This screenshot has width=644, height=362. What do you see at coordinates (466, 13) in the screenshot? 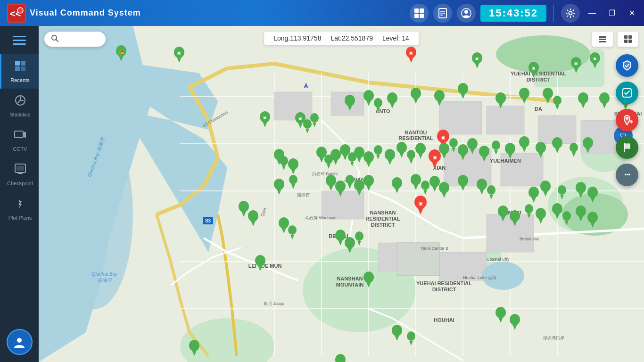
I see `user-profile-button` at bounding box center [466, 13].